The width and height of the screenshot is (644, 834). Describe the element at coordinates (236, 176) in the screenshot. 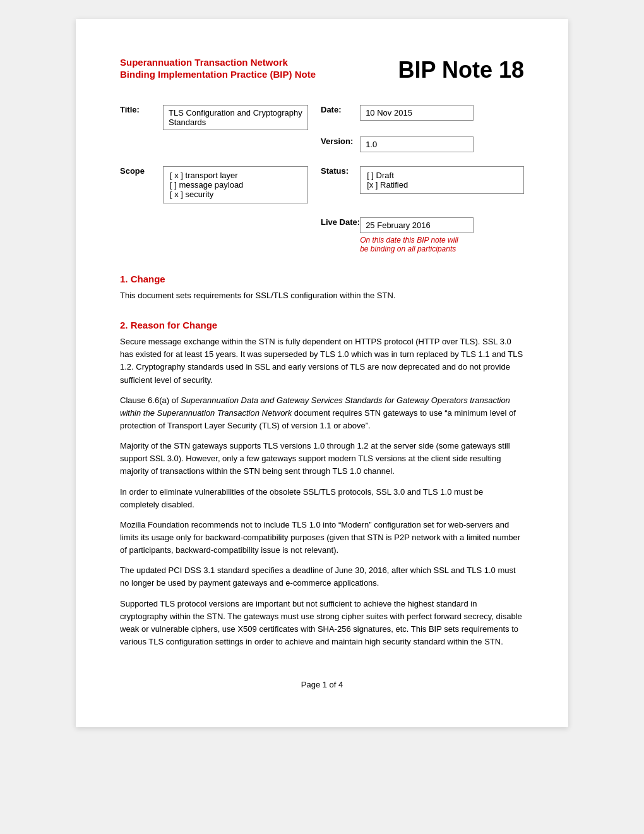

I see `scope-line1: [ x ] transport layer` at that location.